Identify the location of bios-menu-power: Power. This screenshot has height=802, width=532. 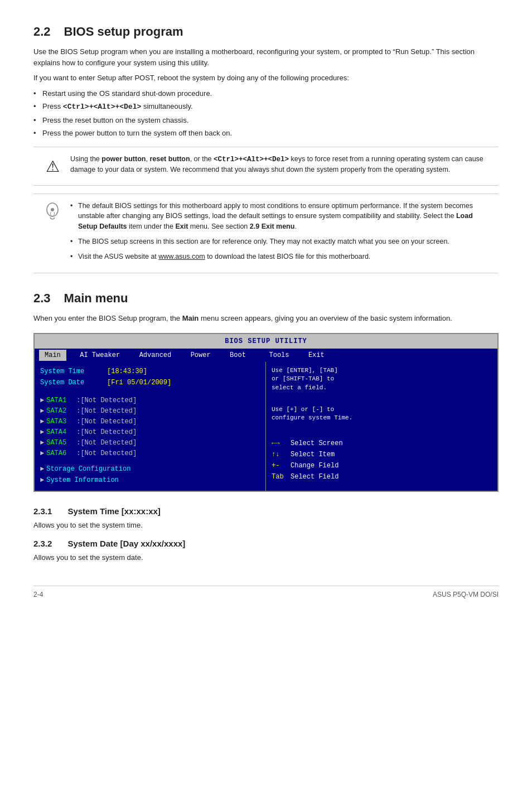
(196, 355).